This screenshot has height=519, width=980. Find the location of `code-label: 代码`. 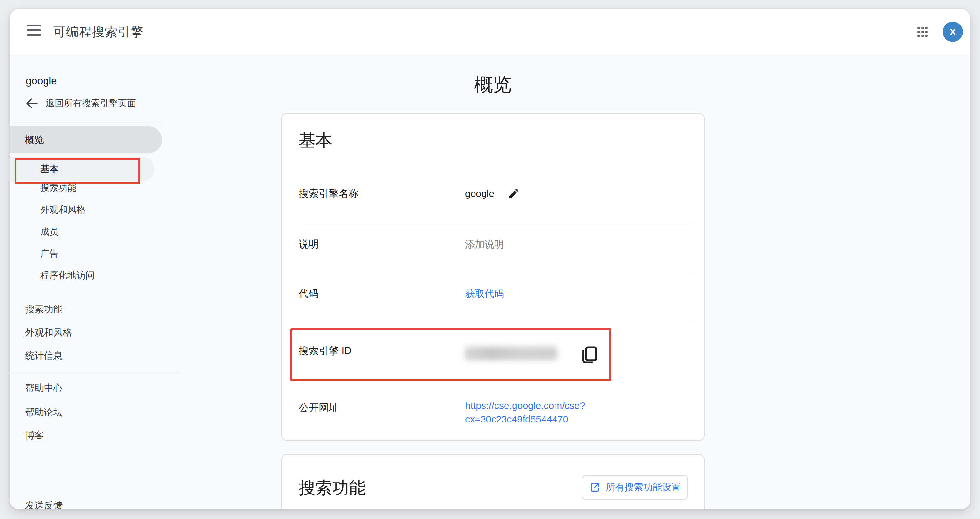

code-label: 代码 is located at coordinates (309, 294).